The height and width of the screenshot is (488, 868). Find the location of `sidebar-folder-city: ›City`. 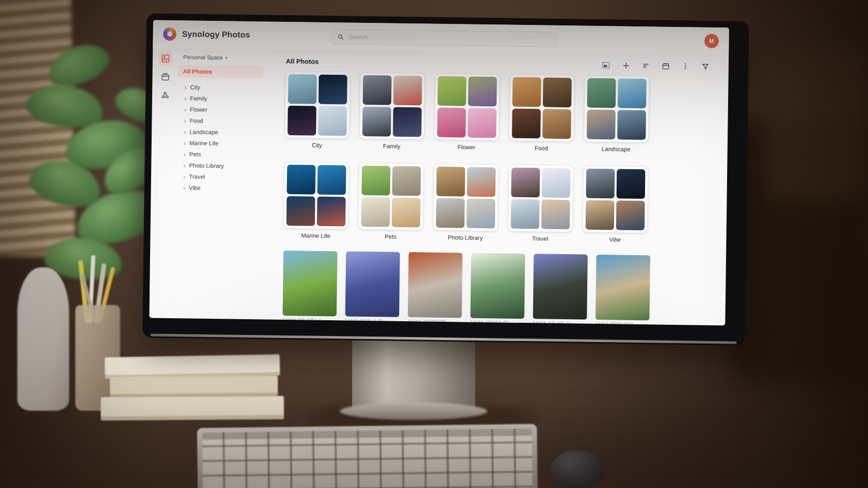

sidebar-folder-city: ›City is located at coordinates (227, 87).